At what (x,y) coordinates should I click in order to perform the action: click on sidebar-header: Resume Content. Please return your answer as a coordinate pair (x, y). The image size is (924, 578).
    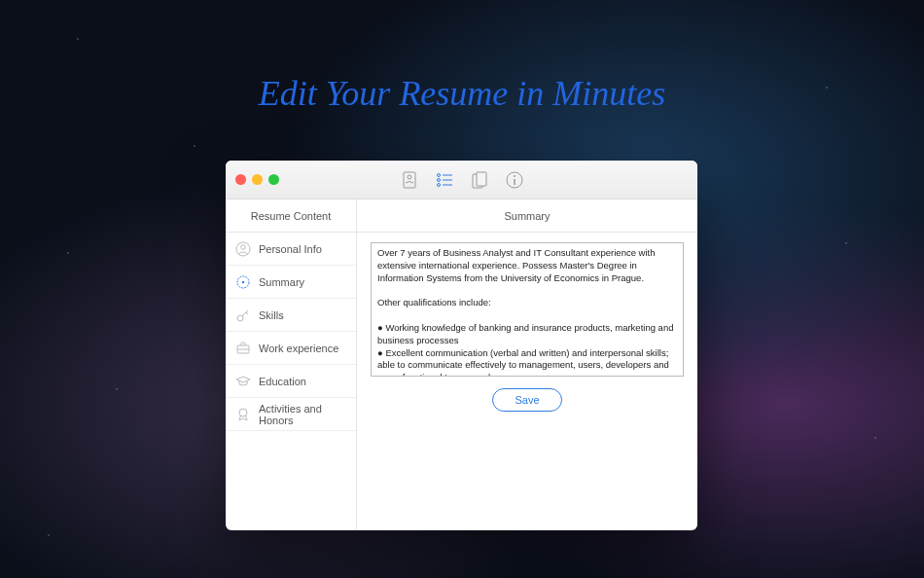
    Looking at the image, I should click on (291, 216).